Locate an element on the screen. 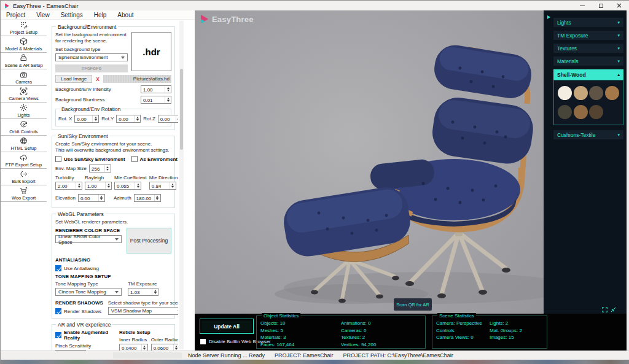  rot-z-spinner: 0.00 is located at coordinates (168, 119).